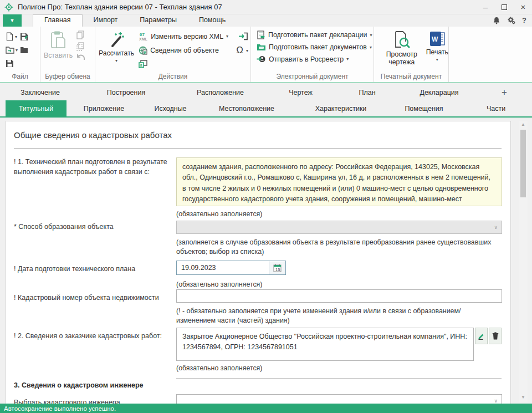  Describe the element at coordinates (341, 109) in the screenshot. I see `tab-kharakteristiki: Характеристики` at that location.